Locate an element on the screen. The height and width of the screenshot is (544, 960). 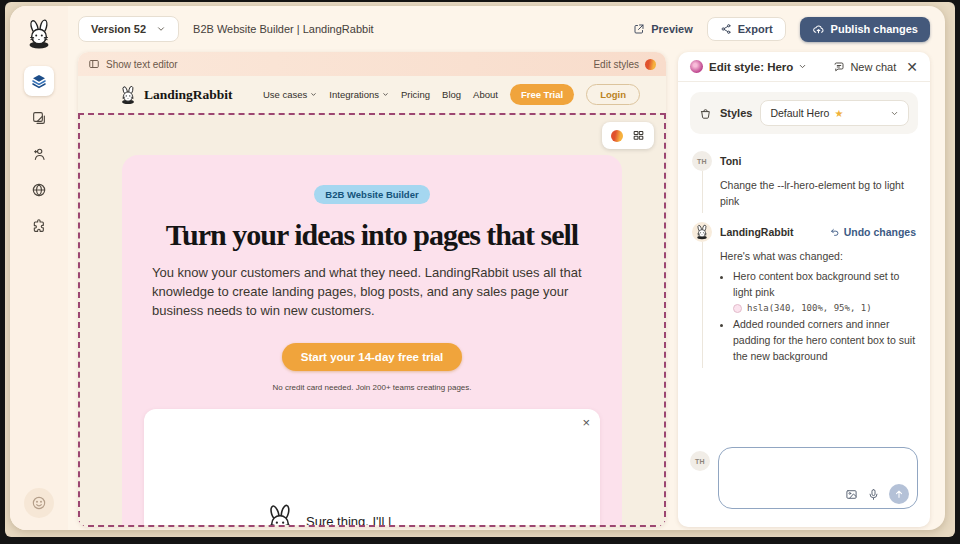
cloud-upload-icon is located at coordinates (818, 30).